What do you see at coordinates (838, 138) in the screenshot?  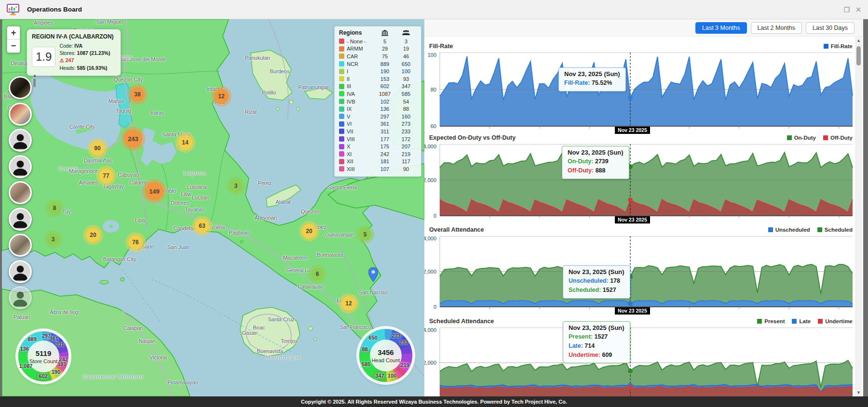 I see `legend-item: Off-Duty` at bounding box center [838, 138].